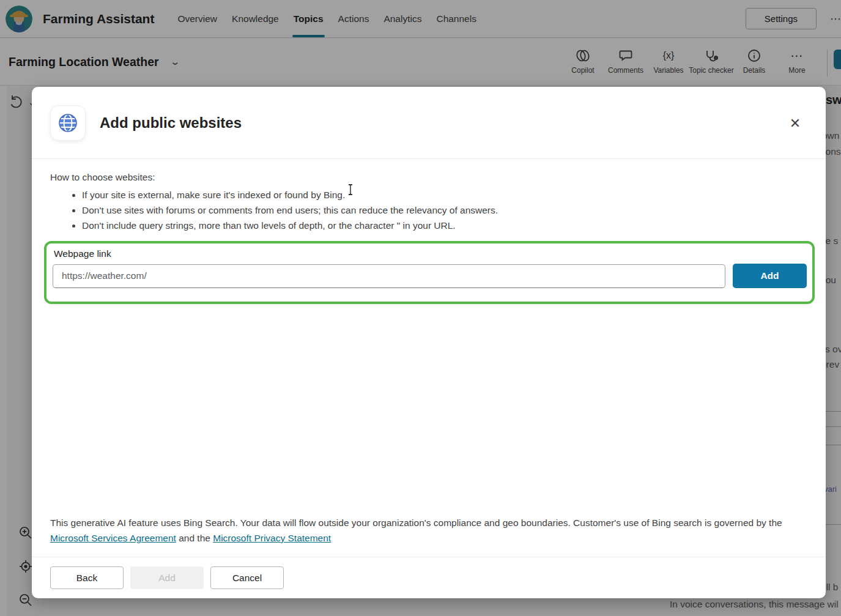 The height and width of the screenshot is (616, 841). I want to click on close-icon: ✕, so click(795, 124).